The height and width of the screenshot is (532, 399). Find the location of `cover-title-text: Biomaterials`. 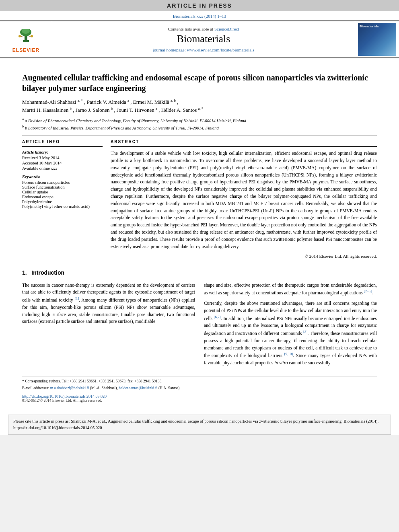

cover-title-text: Biomaterials is located at coordinates (369, 27).